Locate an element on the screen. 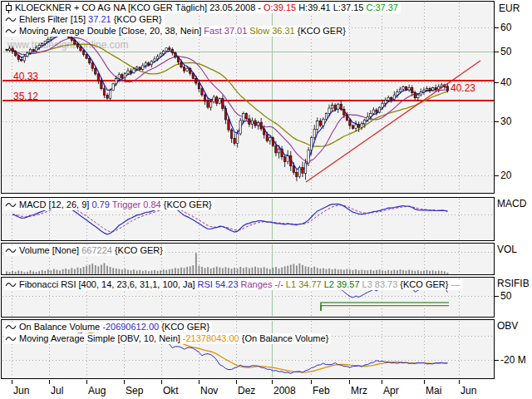  legend-text: C:37.37 is located at coordinates (382, 8).